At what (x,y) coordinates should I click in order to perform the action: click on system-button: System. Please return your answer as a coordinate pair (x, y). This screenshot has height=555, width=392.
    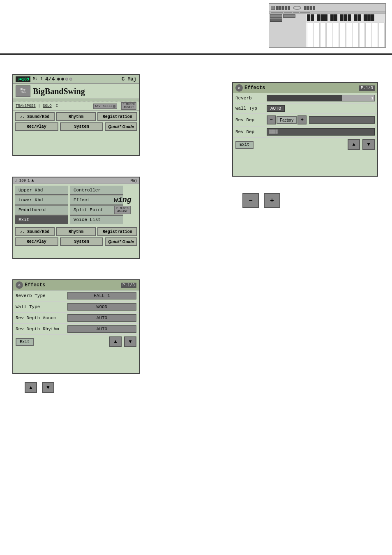
    Looking at the image, I should click on (82, 127).